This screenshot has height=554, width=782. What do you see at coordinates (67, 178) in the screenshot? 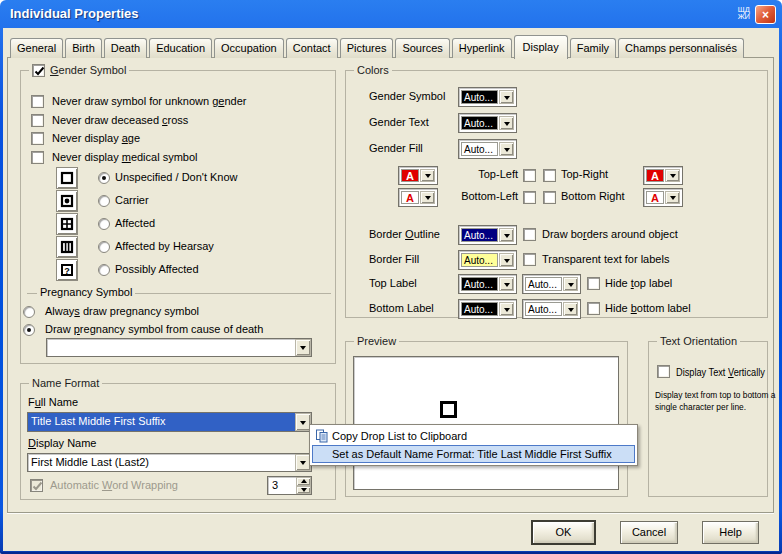
I see `symbol-button-unspecified` at bounding box center [67, 178].